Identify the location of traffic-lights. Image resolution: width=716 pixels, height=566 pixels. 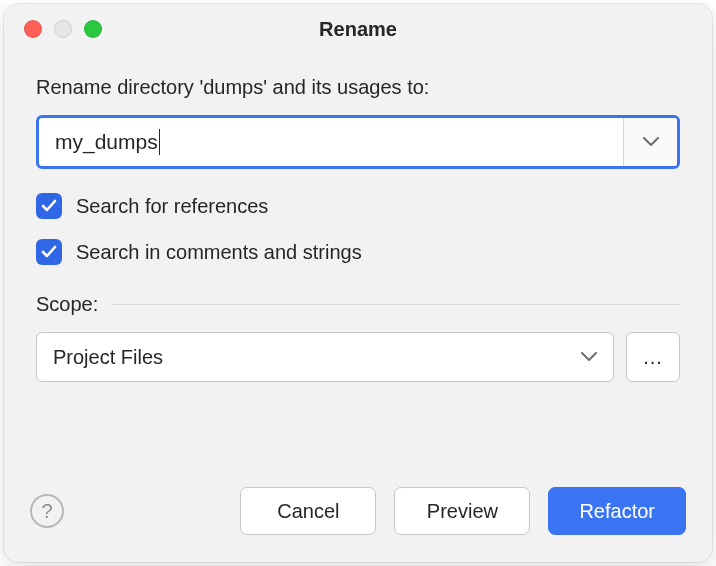
(63, 29).